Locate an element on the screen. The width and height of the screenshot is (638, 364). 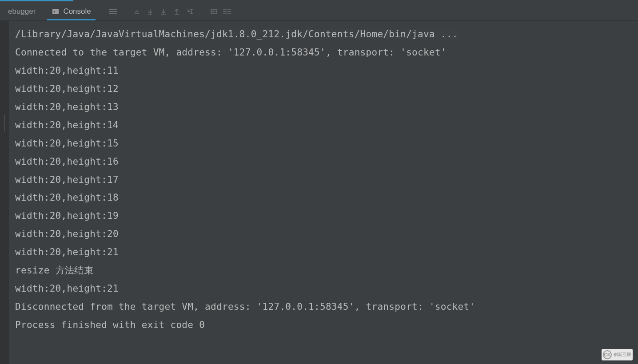
evaluate-icon is located at coordinates (214, 12).